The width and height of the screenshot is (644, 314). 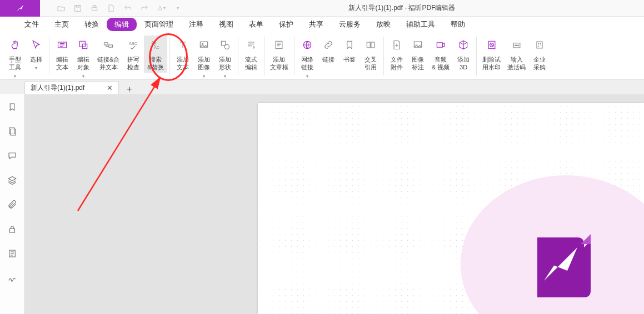 I want to click on edit-text-icon, so click(x=62, y=45).